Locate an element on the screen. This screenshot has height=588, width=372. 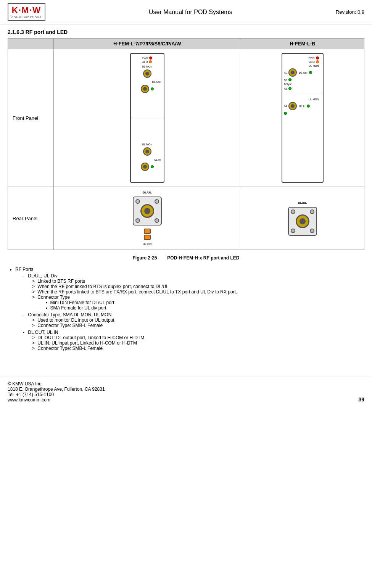
rear-center-connector-right is located at coordinates (303, 221).